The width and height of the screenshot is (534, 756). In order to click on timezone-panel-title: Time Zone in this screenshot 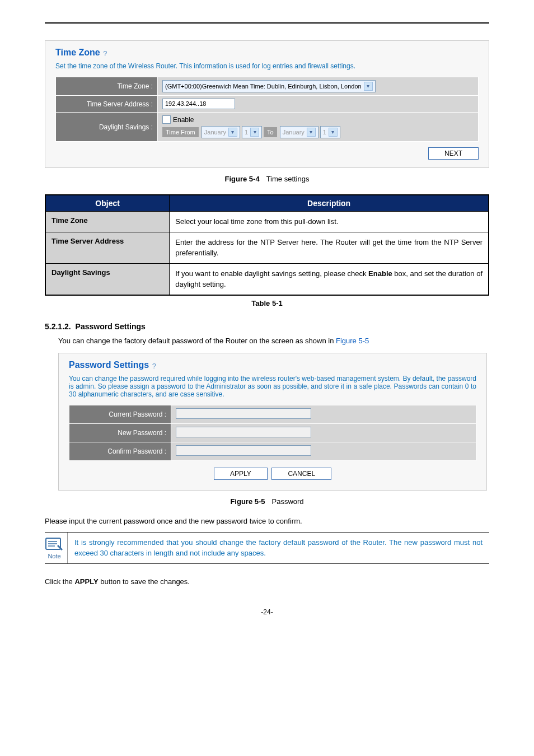, I will do `click(78, 53)`.